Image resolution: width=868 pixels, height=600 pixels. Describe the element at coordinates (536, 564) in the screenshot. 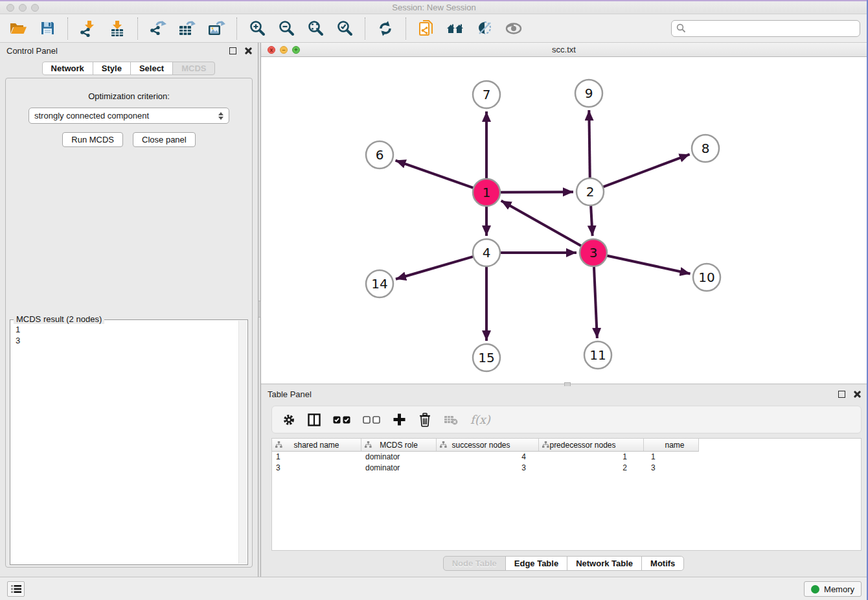

I see `tab-edge-table: Edge Table` at that location.